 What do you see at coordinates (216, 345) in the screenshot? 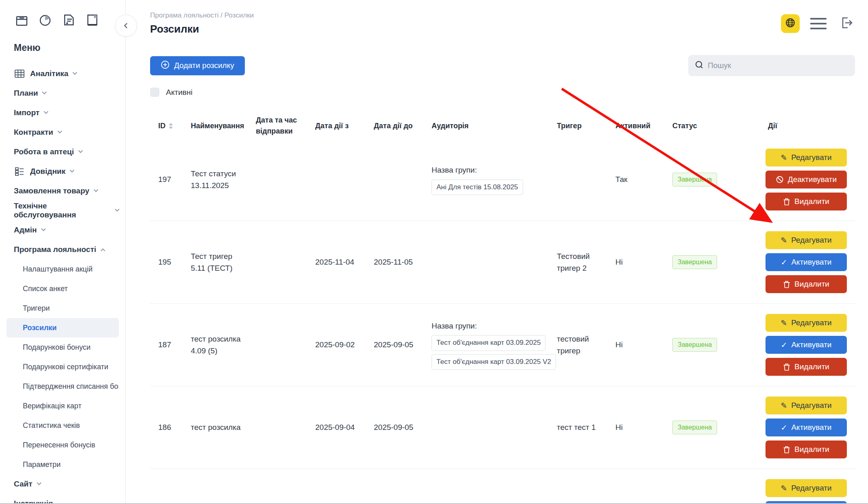
I see `cell-name: тест розсилка4.09 (5)` at bounding box center [216, 345].